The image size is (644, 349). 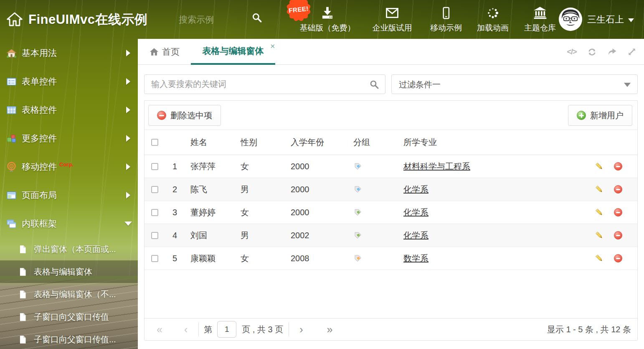 What do you see at coordinates (391, 212) in the screenshot?
I see `table-row: 3 董婷婷 女 2000 化学系` at bounding box center [391, 212].